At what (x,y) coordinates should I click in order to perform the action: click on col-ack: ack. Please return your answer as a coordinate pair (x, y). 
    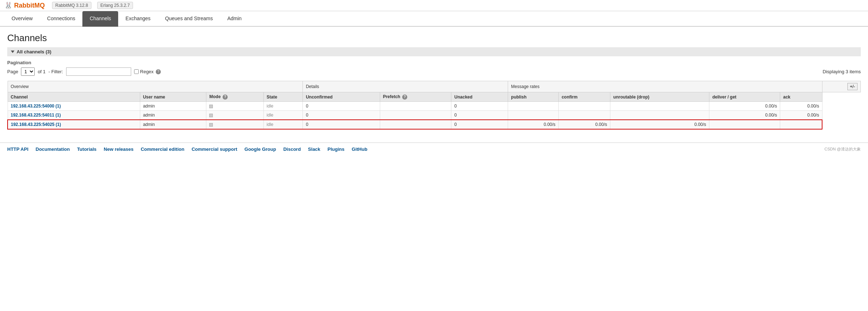
    Looking at the image, I should click on (801, 97).